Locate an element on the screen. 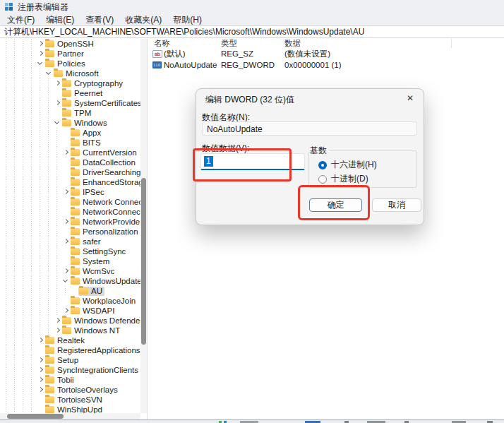  column-header-data: 数据 is located at coordinates (368, 44).